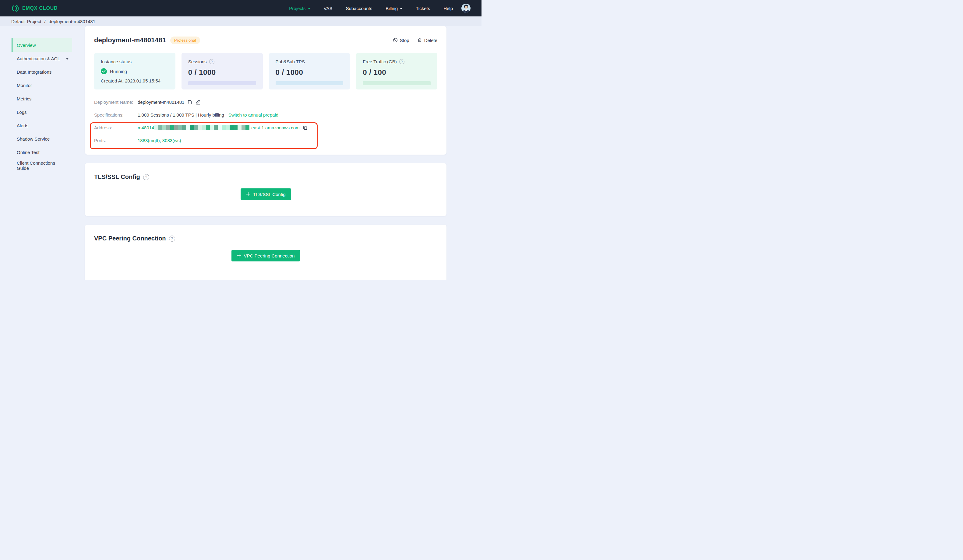  I want to click on address-row: Address: m48014 -east-1.amazonaws.com, so click(266, 128).